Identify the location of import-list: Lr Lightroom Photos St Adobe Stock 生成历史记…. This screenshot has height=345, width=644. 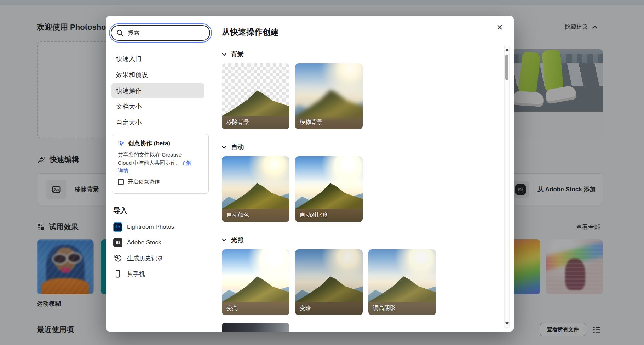
(144, 250).